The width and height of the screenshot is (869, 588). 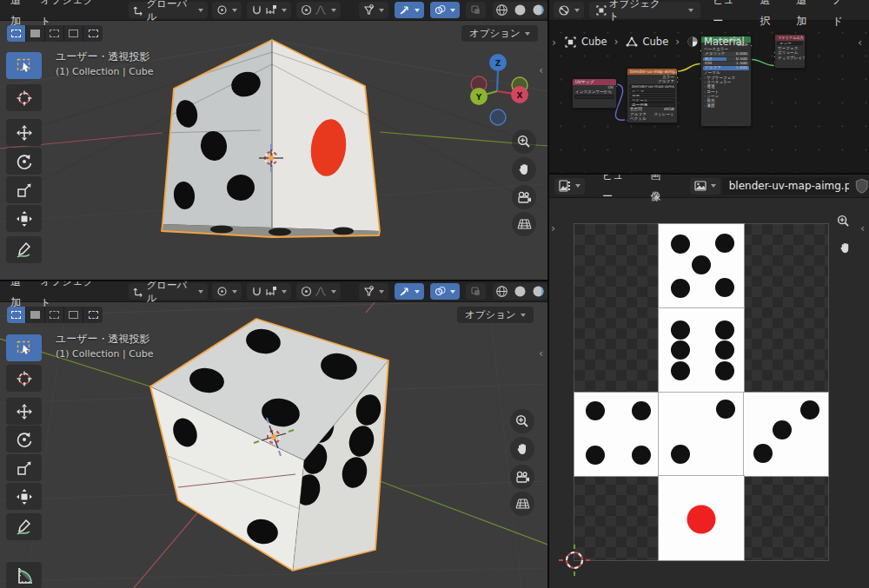 I want to click on bsdf-param-slider: 粗さ0.500, so click(x=726, y=59).